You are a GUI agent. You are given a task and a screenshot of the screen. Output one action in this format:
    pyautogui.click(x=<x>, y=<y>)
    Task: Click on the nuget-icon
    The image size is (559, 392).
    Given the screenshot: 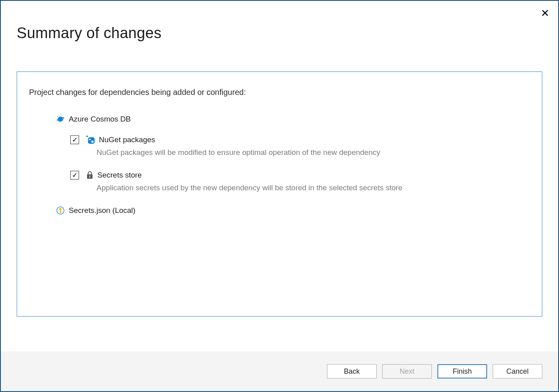 What is the action you would take?
    pyautogui.click(x=91, y=140)
    